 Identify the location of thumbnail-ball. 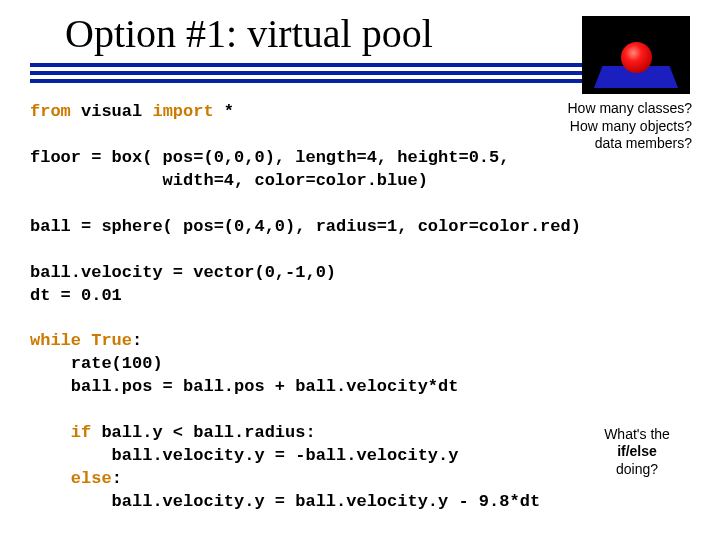
(636, 58).